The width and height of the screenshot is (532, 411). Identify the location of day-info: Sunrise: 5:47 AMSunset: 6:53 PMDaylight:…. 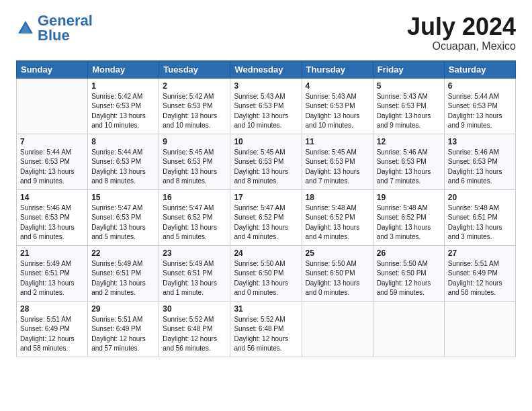
(124, 223).